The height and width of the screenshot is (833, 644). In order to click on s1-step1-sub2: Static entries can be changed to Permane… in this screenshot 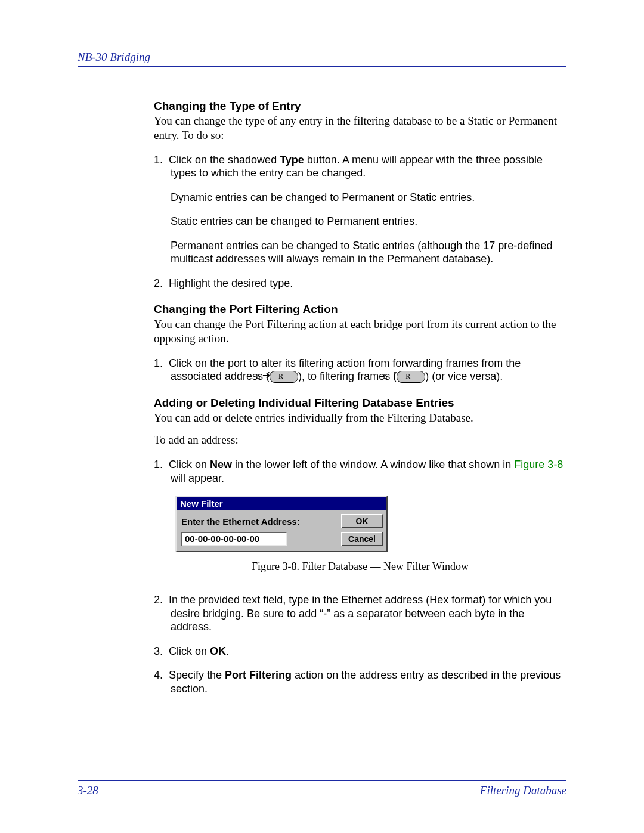, I will do `click(369, 222)`.